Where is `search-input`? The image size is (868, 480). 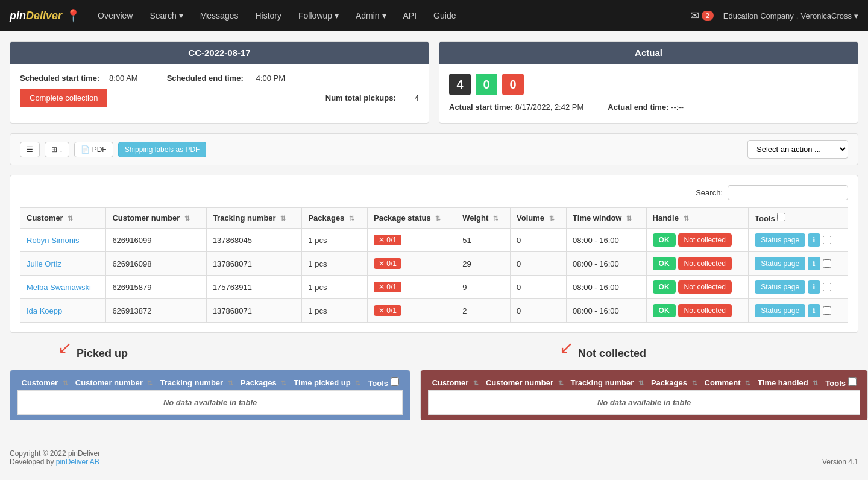
search-input is located at coordinates (788, 193).